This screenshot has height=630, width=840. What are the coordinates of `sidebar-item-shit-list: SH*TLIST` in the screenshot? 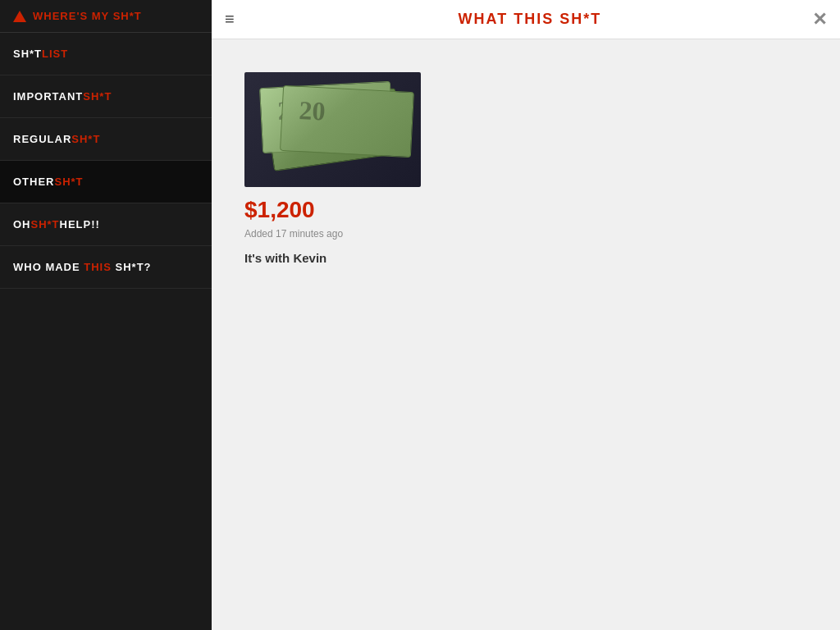 It's located at (106, 54).